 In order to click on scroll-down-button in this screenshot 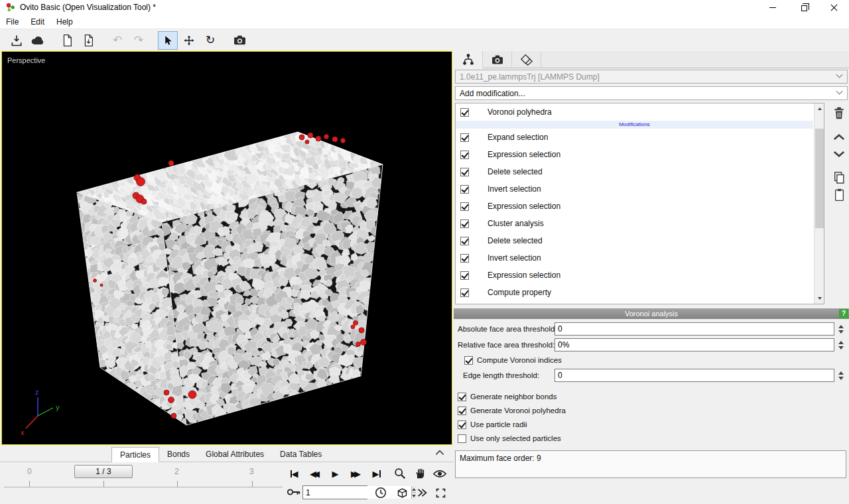, I will do `click(820, 298)`.